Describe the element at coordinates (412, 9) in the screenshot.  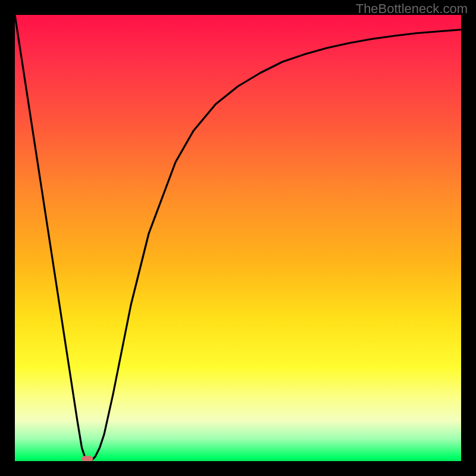
I see `watermark-label: TheBottleneck.com` at that location.